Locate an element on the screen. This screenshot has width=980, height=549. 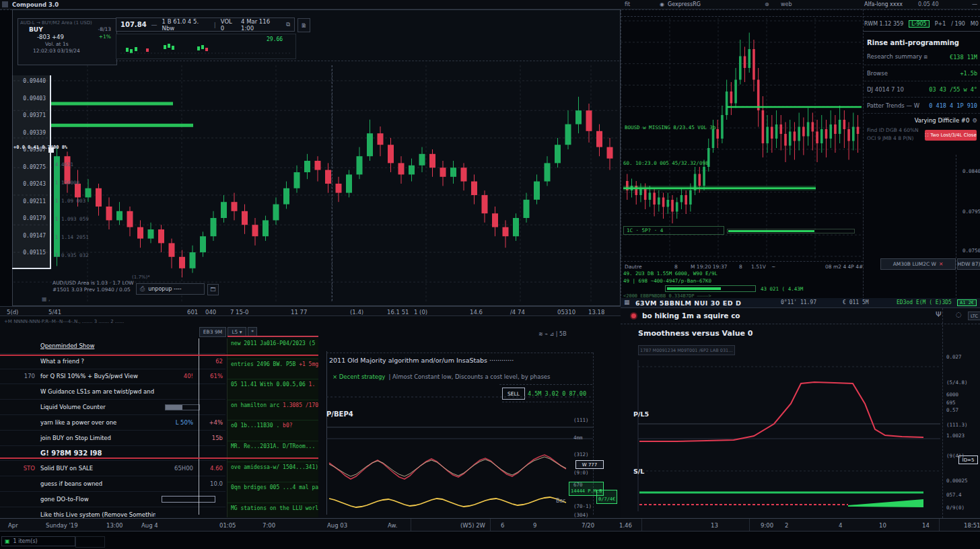
order-row-value: 03 43 /55 w 4° is located at coordinates (953, 89).